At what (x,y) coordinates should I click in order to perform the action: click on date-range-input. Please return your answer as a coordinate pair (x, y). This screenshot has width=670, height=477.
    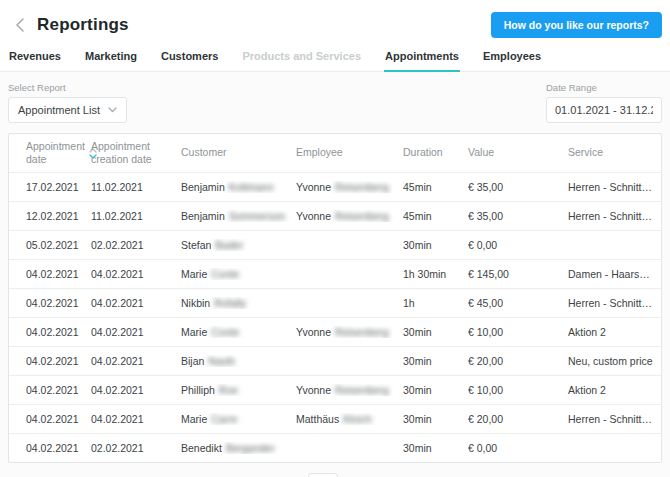
    Looking at the image, I should click on (604, 110).